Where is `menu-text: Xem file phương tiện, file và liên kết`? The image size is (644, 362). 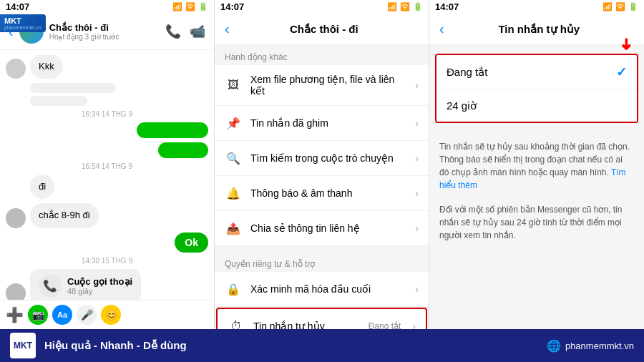 menu-text: Xem file phương tiện, file và liên kết is located at coordinates (328, 85).